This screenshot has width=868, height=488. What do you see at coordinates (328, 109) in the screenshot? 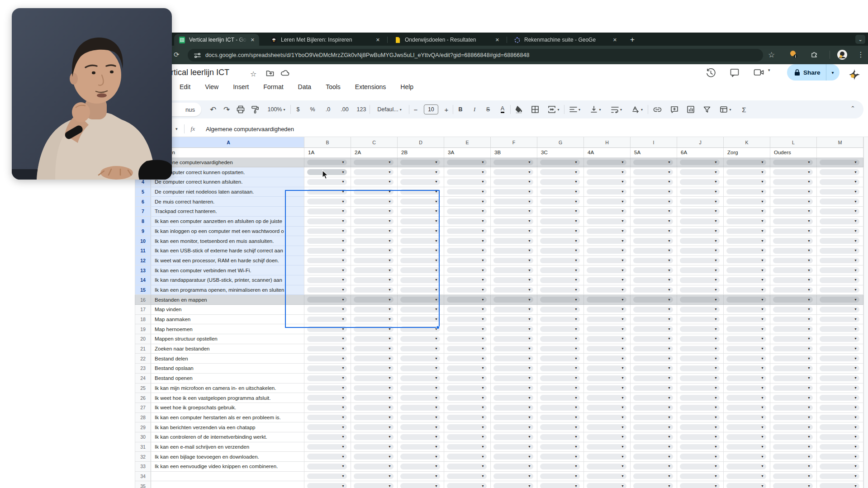
I see `decrease-decimal-button: .0` at bounding box center [328, 109].